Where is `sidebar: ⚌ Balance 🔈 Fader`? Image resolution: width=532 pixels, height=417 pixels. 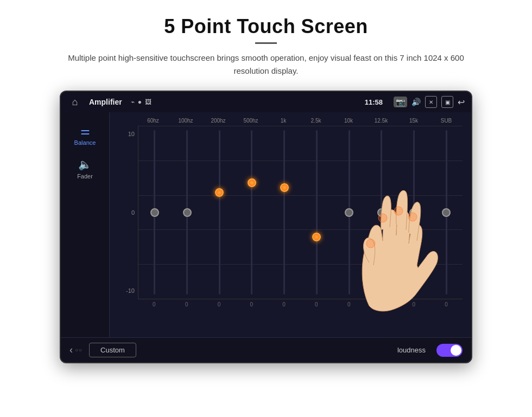
sidebar: ⚌ Balance 🔈 Fader is located at coordinates (85, 224).